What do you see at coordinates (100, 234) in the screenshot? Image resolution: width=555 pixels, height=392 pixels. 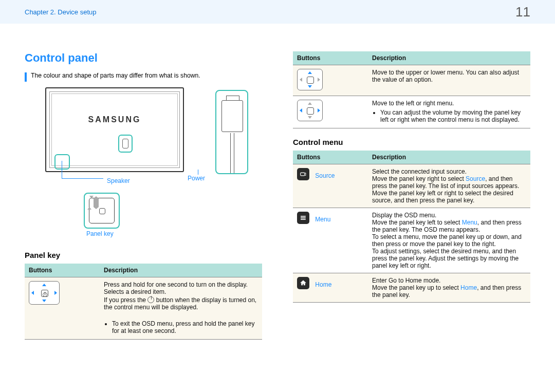 I see `panel-key-label: Panel key` at bounding box center [100, 234].